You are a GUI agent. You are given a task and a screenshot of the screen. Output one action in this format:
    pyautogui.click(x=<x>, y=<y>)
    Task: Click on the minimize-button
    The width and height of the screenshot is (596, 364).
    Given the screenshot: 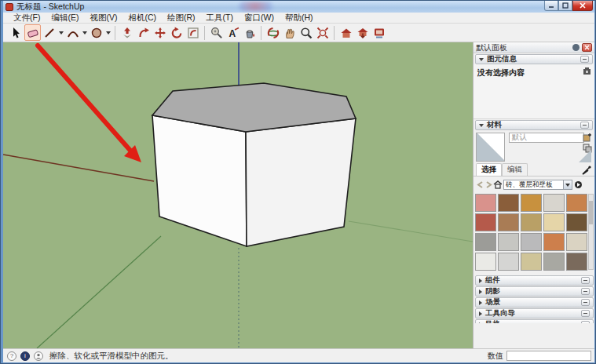 What is the action you would take?
    pyautogui.click(x=551, y=6)
    